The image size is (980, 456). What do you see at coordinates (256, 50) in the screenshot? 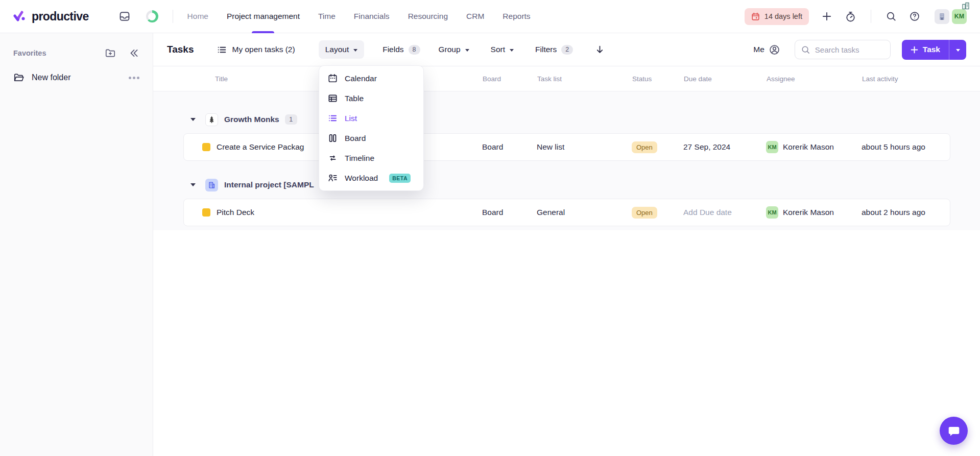
I see `tab-my-open-tasks: My open tasks (2)` at bounding box center [256, 50].